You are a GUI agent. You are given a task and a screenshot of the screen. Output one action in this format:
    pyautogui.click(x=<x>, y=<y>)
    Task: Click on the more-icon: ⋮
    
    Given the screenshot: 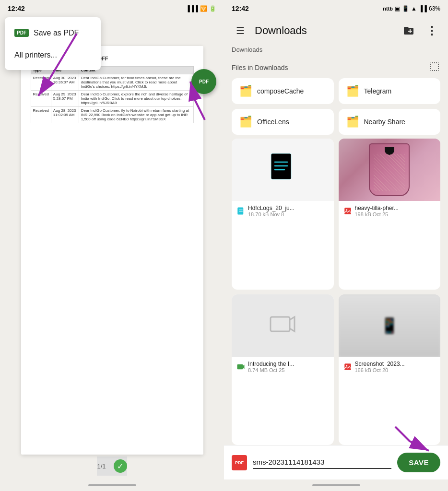 What is the action you would take?
    pyautogui.click(x=432, y=31)
    